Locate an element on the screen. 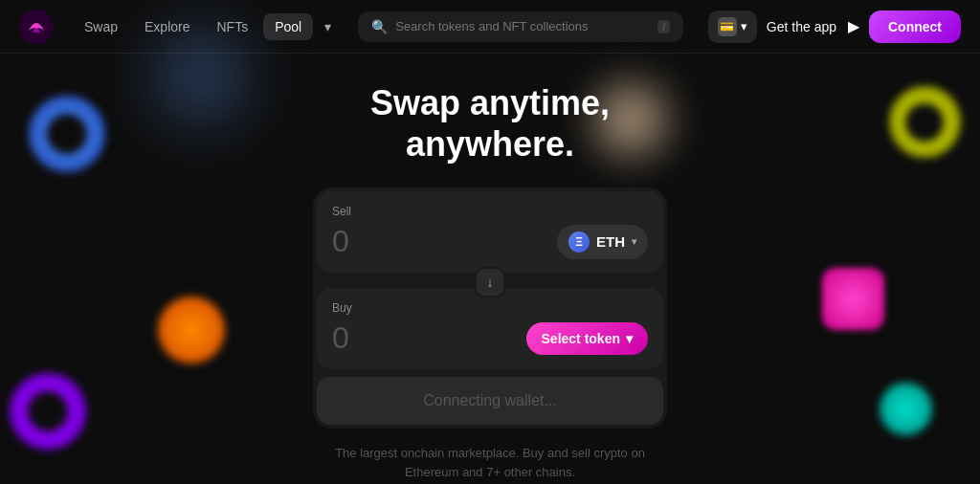 The image size is (980, 484). nav-links: Swap Explore NFTs Pool ▾ is located at coordinates (206, 27).